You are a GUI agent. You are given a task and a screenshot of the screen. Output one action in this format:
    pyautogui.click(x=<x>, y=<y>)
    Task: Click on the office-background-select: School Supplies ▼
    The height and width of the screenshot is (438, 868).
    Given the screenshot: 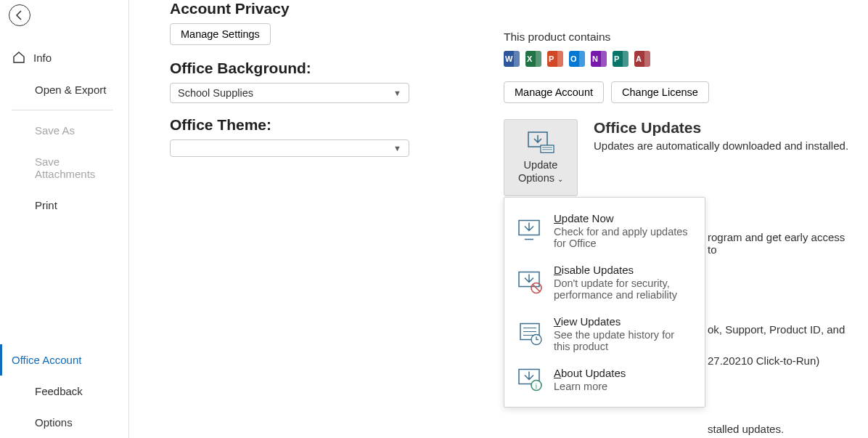 What is the action you would take?
    pyautogui.click(x=290, y=93)
    